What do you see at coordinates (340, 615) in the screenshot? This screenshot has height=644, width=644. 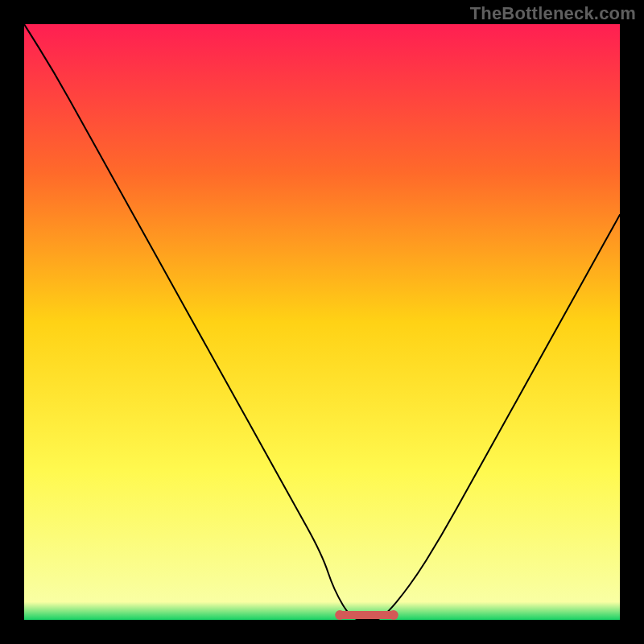 I see `optimal-range-start-dot` at bounding box center [340, 615].